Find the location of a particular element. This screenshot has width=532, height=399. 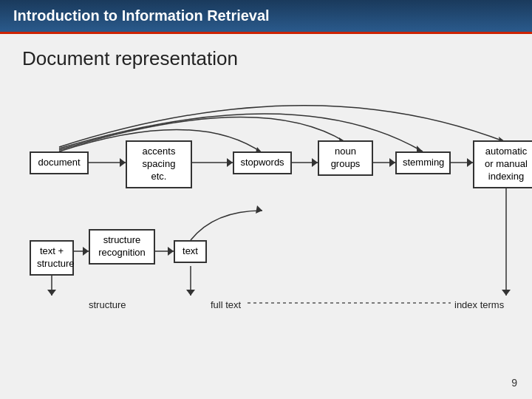

box-document: document is located at coordinates (59, 163).